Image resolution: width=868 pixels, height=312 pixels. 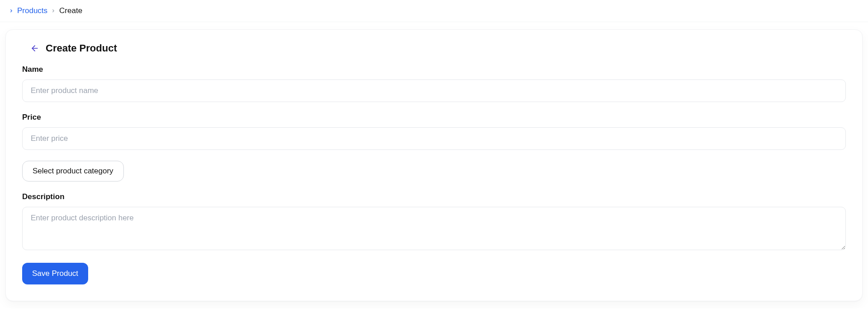 What do you see at coordinates (434, 117) in the screenshot?
I see `price-label: Price` at bounding box center [434, 117].